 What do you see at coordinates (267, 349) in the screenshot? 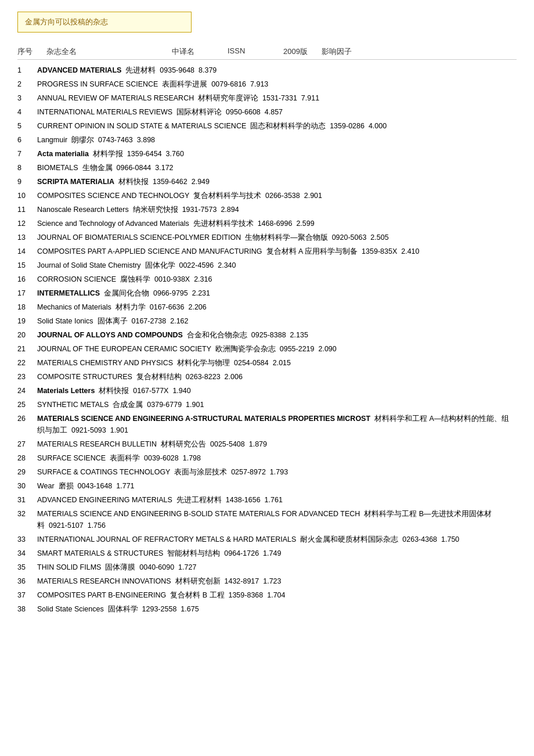
I see `list-item: 21JOURNAL OF THE EUROPEAN CERAMIC SOCIET…` at bounding box center [267, 349].